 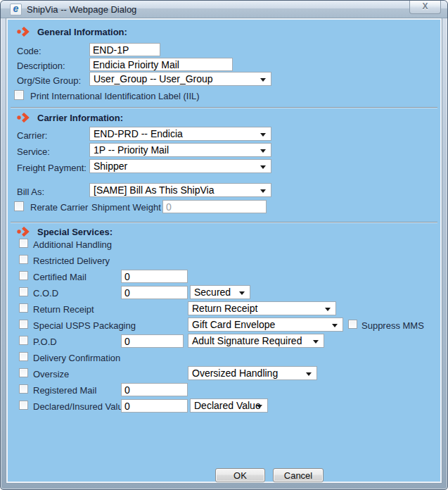 What do you see at coordinates (224, 358) in the screenshot?
I see `special-row-delivery-confirmation: Delivery Confirmation` at bounding box center [224, 358].